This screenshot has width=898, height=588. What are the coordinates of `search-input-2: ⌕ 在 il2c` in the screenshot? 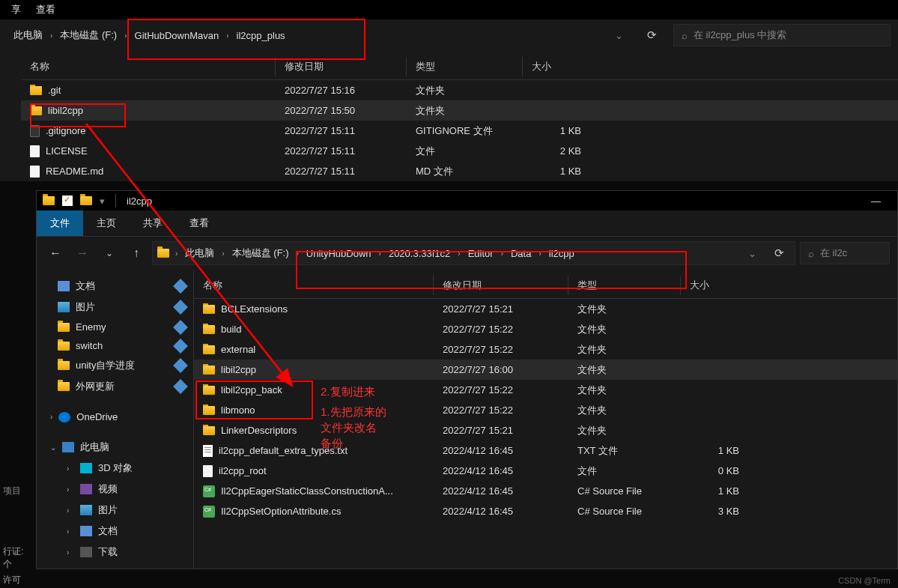 It's located at (845, 253).